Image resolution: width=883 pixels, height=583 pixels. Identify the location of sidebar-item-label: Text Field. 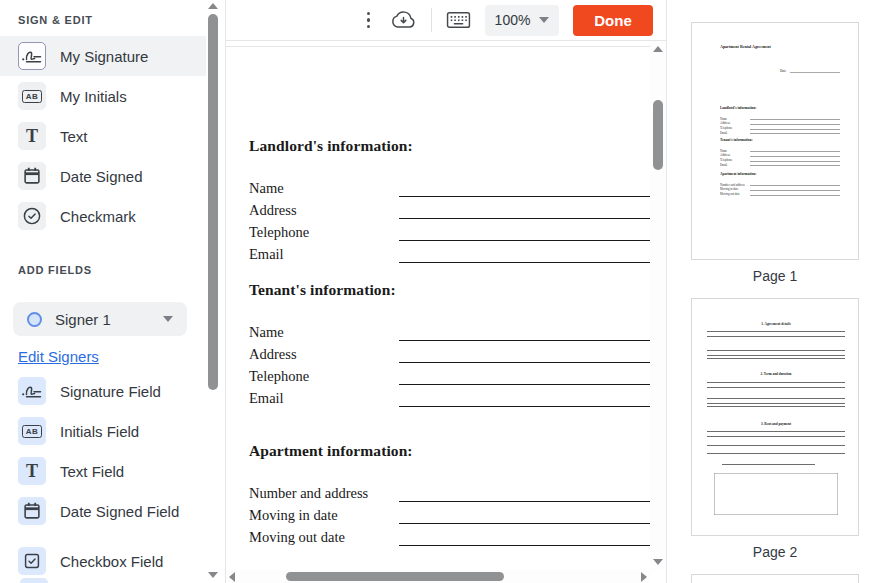
(92, 472).